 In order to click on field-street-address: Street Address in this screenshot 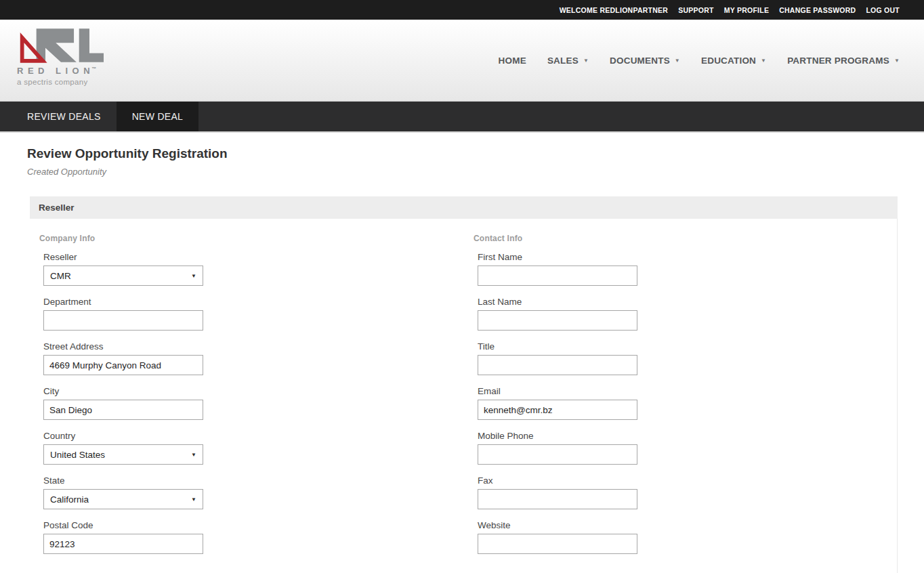, I will do `click(125, 358)`.